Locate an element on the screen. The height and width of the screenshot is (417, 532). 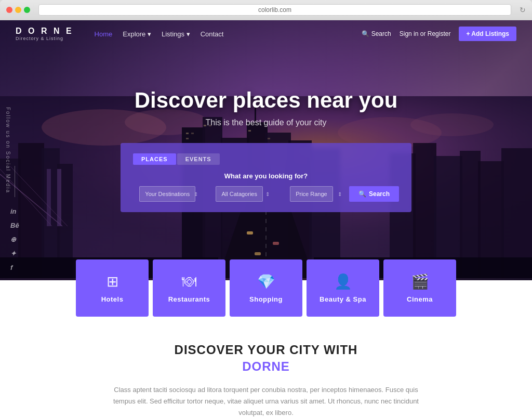
search-btn-icon: 🔍 is located at coordinates (363, 194).